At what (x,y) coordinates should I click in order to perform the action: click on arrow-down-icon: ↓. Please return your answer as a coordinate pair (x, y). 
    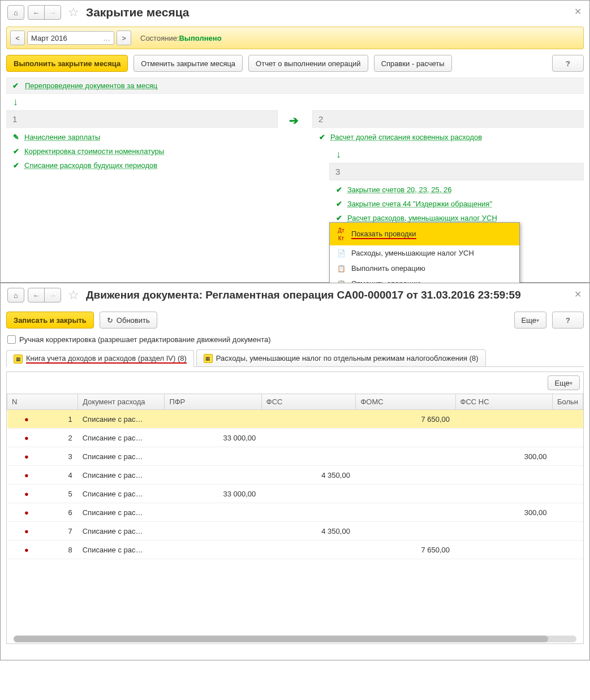
    Looking at the image, I should click on (460, 155).